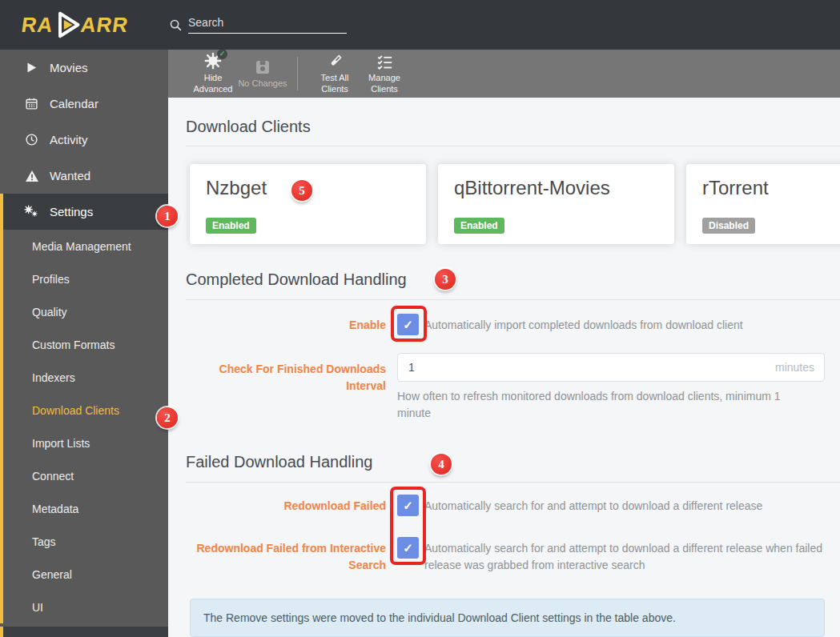 The width and height of the screenshot is (840, 637). Describe the element at coordinates (84, 67) in the screenshot. I see `sidebar-item-movies: Movies` at that location.